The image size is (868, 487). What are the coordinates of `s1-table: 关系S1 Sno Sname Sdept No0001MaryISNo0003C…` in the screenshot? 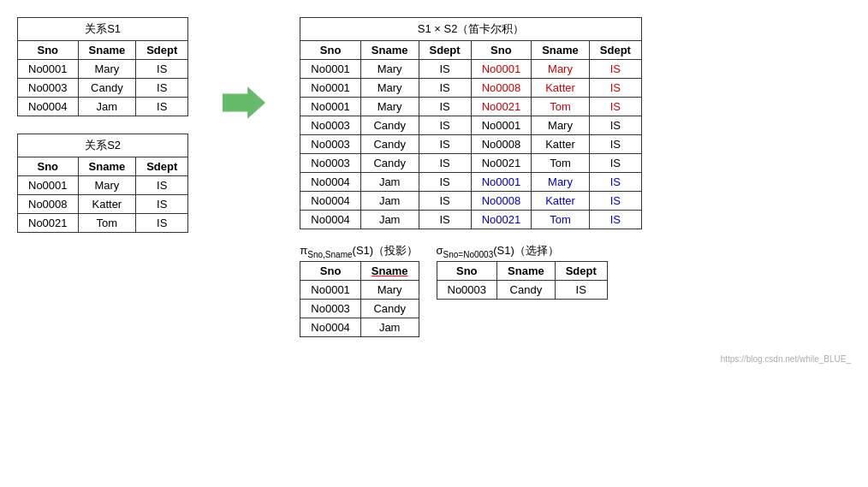 It's located at (103, 67).